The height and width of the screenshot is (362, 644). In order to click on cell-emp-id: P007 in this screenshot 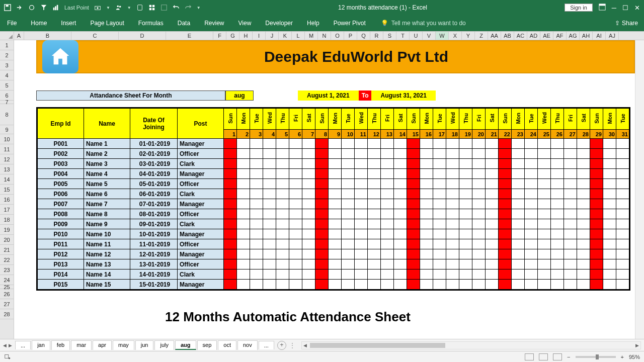, I will do `click(61, 204)`.